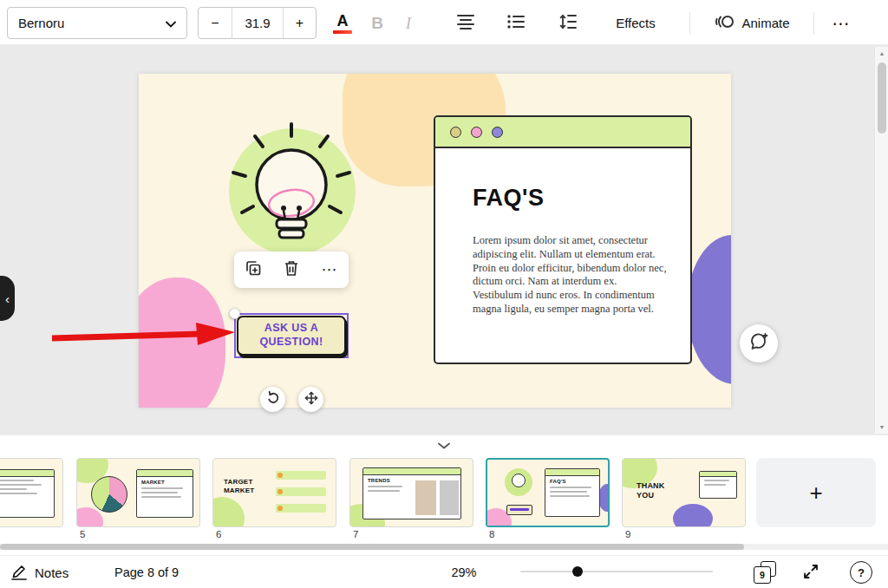 This screenshot has width=888, height=588. Describe the element at coordinates (40, 572) in the screenshot. I see `notes-button: Notes` at that location.